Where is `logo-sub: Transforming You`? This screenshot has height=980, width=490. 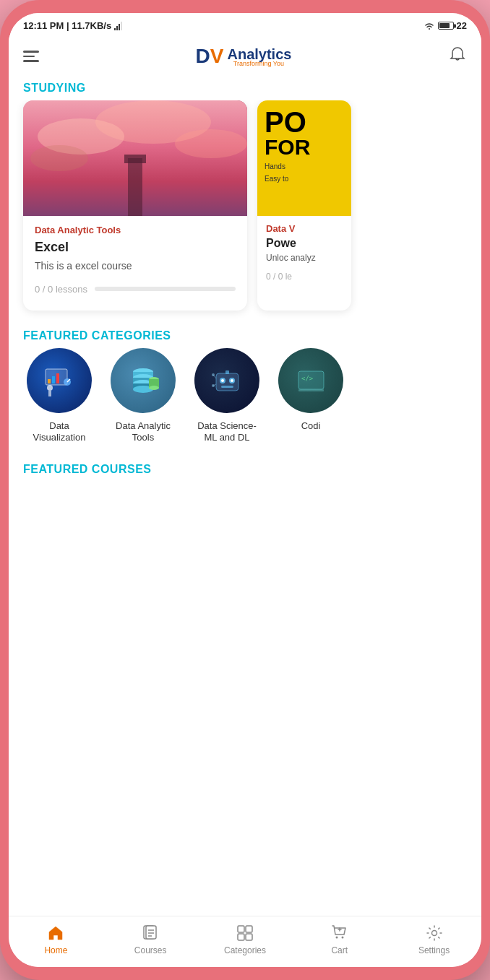 logo-sub: Transforming You is located at coordinates (259, 64).